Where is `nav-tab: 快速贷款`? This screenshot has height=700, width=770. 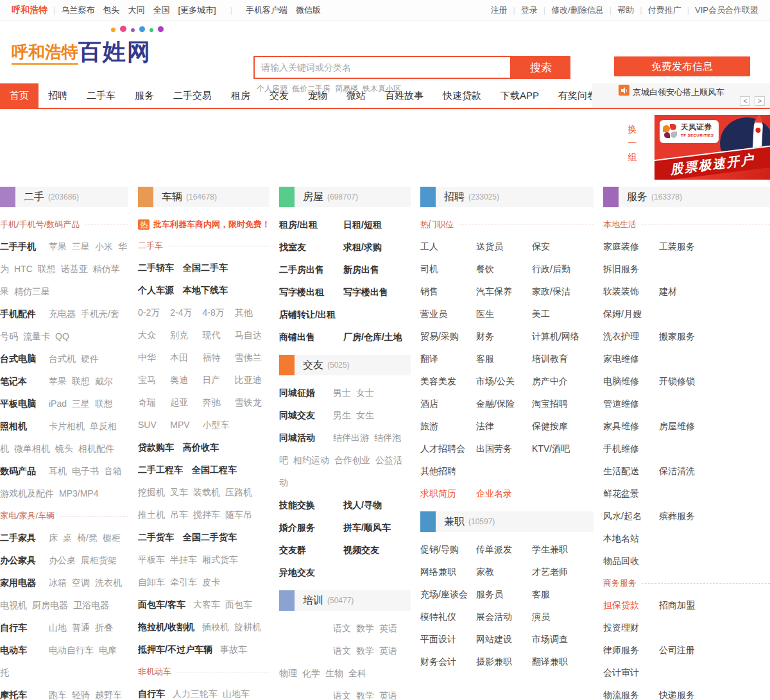 nav-tab: 快速贷款 is located at coordinates (462, 96).